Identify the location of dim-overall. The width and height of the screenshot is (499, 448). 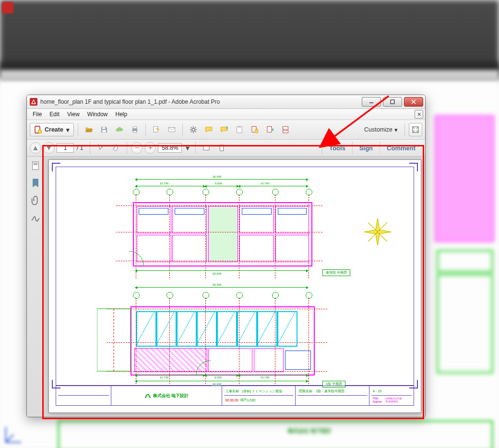
(222, 180).